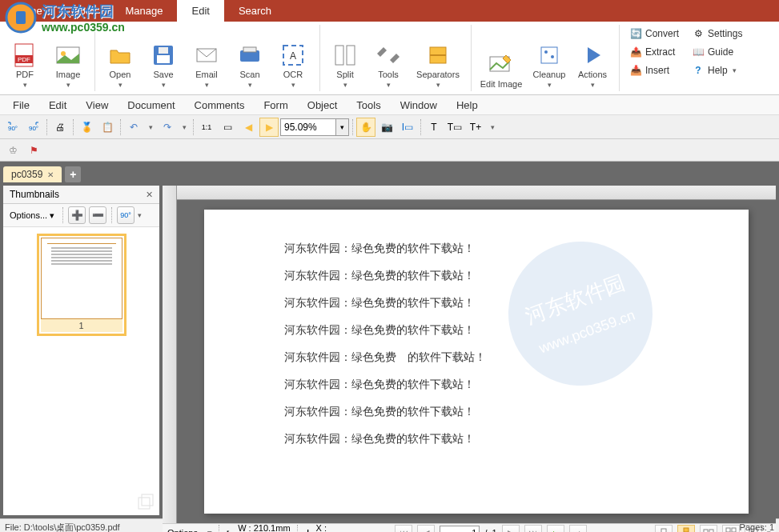 The image size is (779, 532). Describe the element at coordinates (549, 58) in the screenshot. I see `ribbon-cleanup-button: Cleanup ▾` at that location.